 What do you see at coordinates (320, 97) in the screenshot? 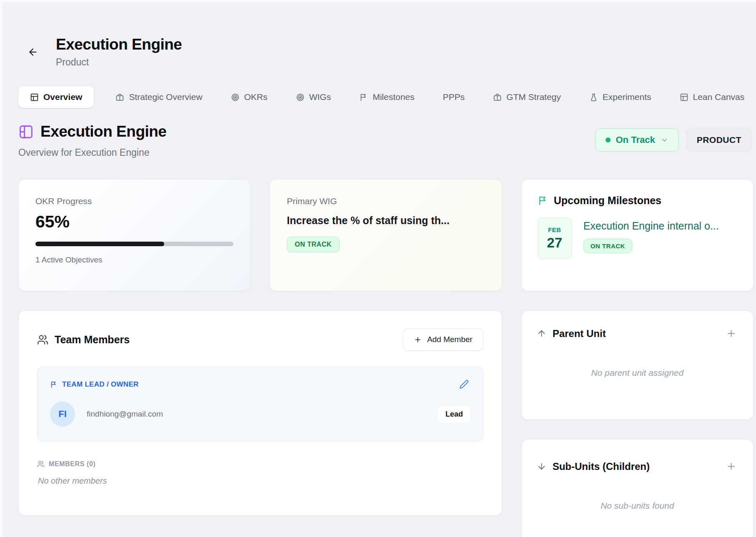
I see `tab-label: WIGs` at bounding box center [320, 97].